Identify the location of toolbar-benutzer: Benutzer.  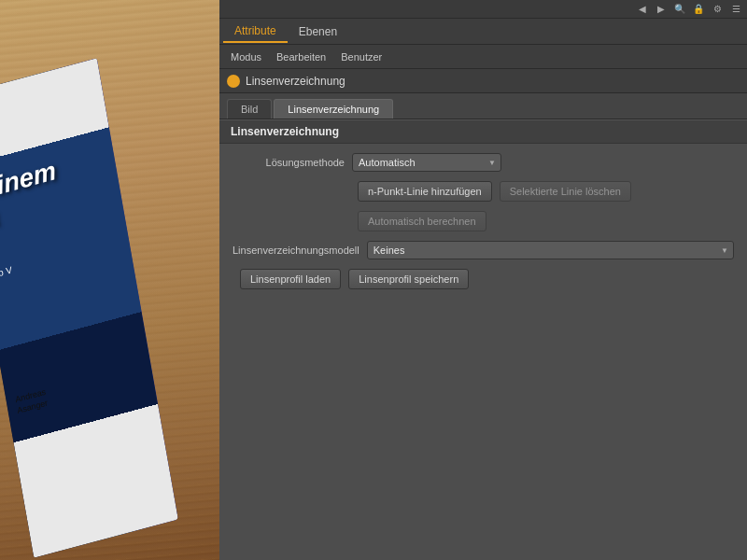
(361, 57).